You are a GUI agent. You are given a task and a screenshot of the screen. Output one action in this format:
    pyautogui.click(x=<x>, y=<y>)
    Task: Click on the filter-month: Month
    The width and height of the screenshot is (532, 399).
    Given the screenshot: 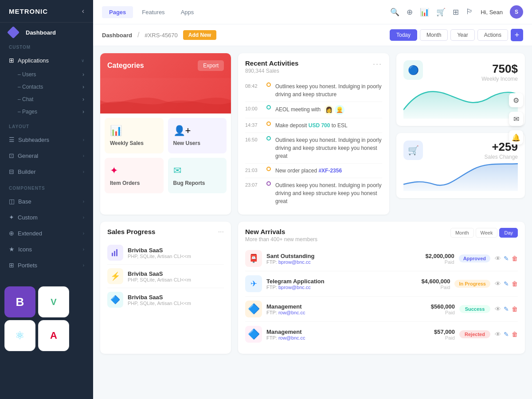 What is the action you would take?
    pyautogui.click(x=462, y=233)
    